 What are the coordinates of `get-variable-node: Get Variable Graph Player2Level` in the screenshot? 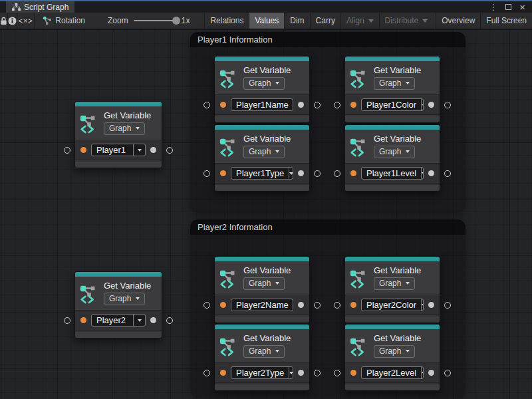 It's located at (392, 358).